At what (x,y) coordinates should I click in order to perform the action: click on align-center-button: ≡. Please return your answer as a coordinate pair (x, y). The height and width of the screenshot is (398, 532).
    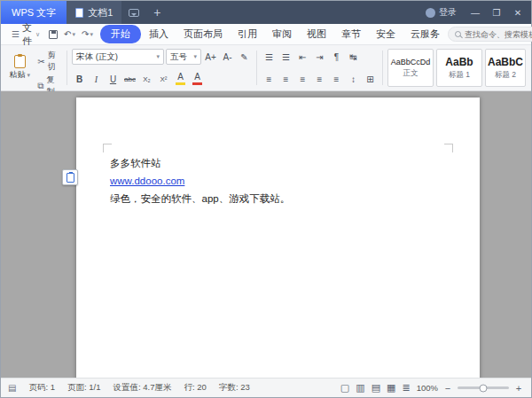
    Looking at the image, I should click on (286, 79).